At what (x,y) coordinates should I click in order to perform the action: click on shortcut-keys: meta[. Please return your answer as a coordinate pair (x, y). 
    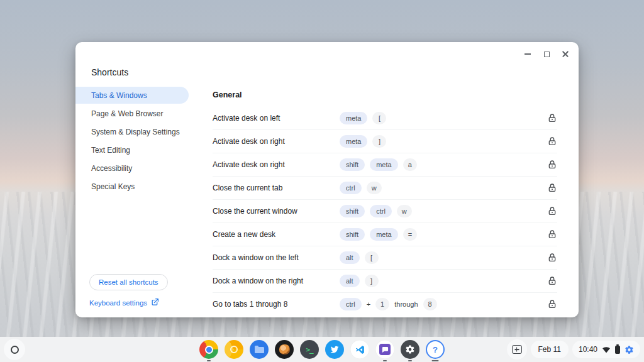
    Looking at the image, I should click on (443, 118).